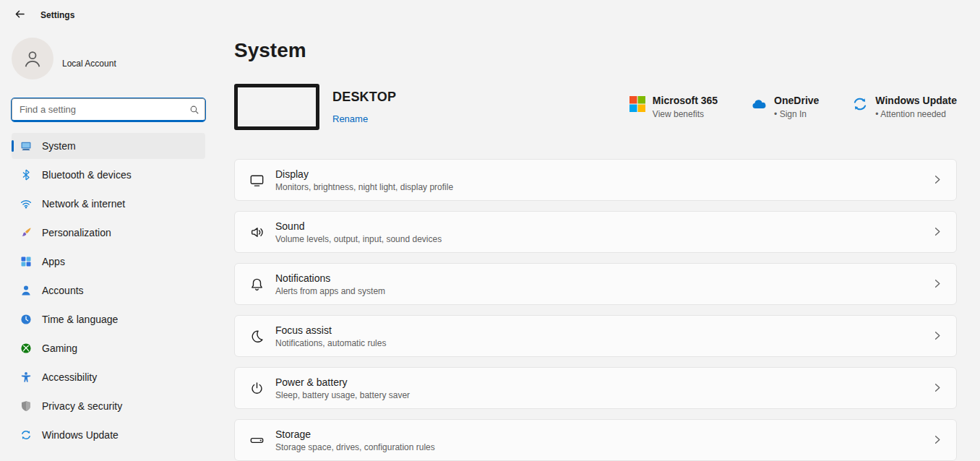  I want to click on sidebar-item-label: Network & internet, so click(84, 204).